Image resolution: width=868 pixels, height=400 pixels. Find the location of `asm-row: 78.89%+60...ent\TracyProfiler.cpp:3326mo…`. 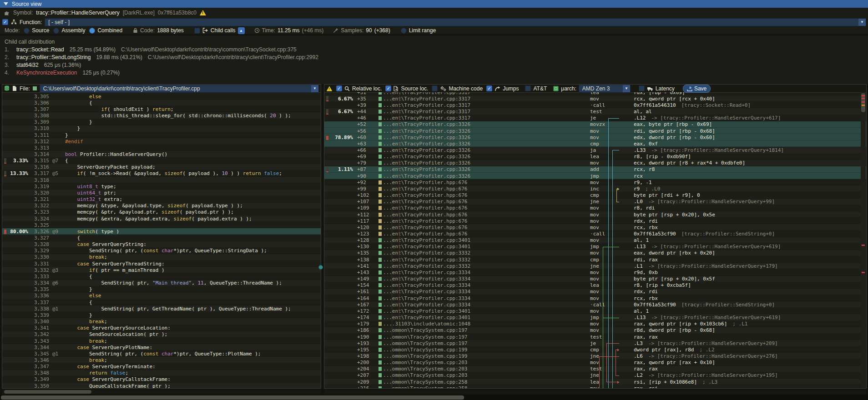

asm-row: 78.89%+60...ent\TracyProfiler.cpp:3326mo… is located at coordinates (595, 137).